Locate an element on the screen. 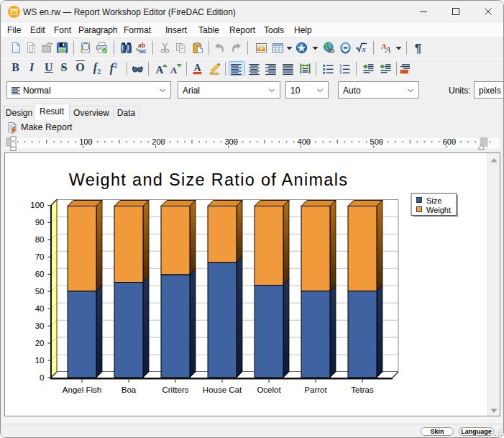 The image size is (504, 438). svg-text: Angel Fish is located at coordinates (82, 390).